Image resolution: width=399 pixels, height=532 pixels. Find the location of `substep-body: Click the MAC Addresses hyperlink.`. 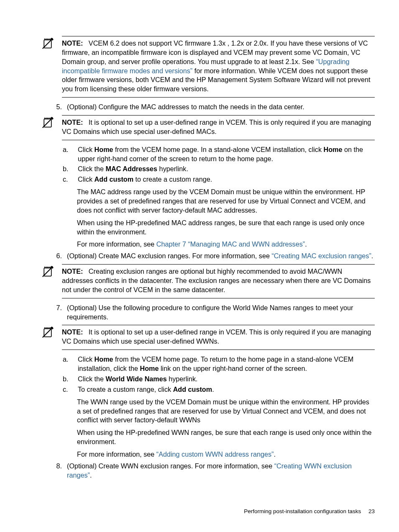

substep-body: Click the MAC Addresses hyperlink. is located at coordinates (226, 169).